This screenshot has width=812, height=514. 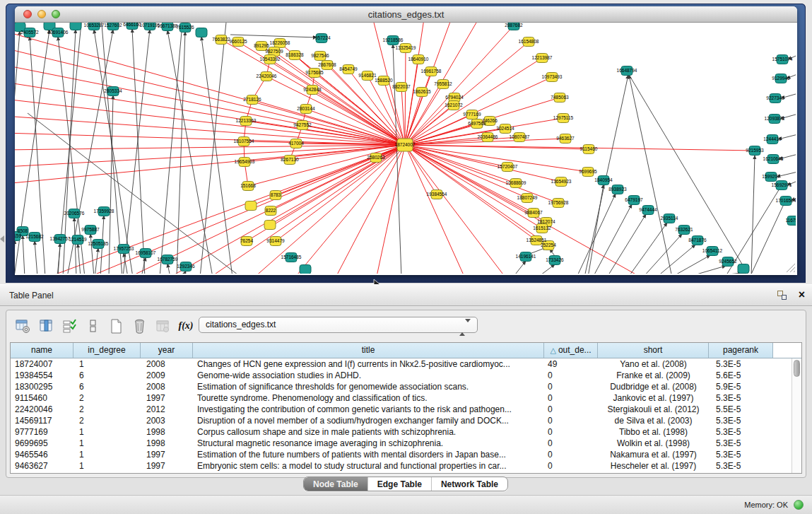 I want to click on table-row: 1938455462009Genome-wide association stu…, so click(x=401, y=375).